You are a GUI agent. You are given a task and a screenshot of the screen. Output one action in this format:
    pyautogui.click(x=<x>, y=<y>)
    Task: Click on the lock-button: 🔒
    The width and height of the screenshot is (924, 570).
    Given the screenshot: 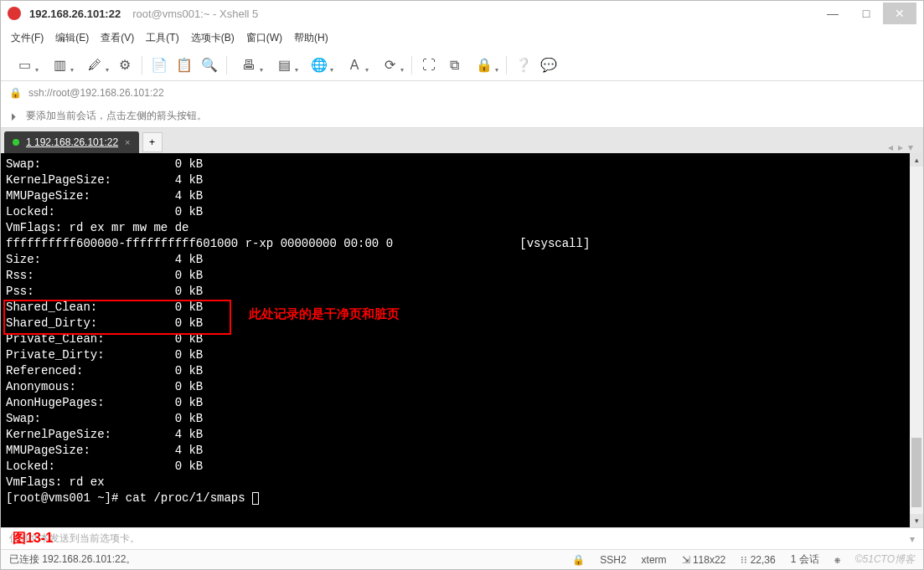 What is the action you would take?
    pyautogui.click(x=484, y=65)
    